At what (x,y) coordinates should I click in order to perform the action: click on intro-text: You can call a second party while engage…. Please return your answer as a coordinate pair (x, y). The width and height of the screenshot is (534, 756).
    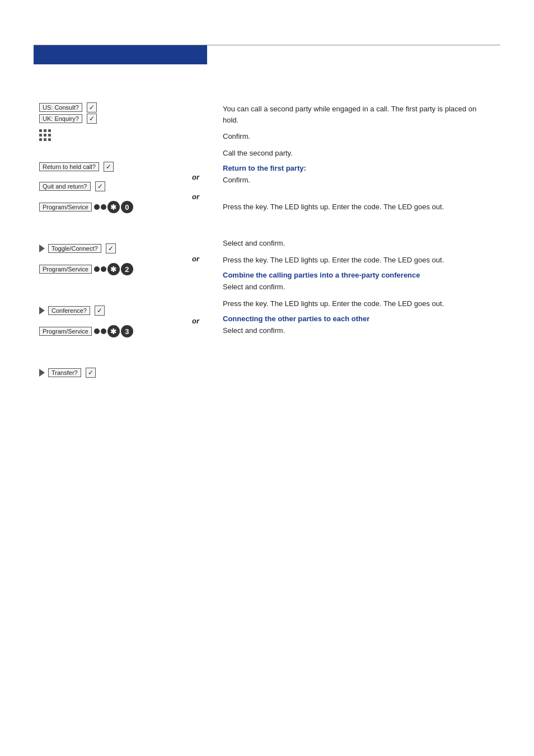
    Looking at the image, I should click on (356, 114).